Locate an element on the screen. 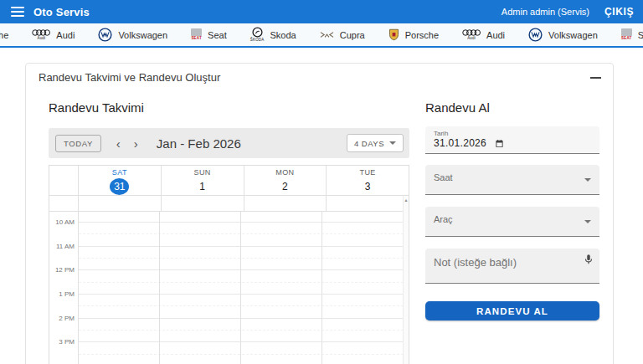 This screenshot has width=643, height=364. day-header-sat: SAT 31 is located at coordinates (121, 181).